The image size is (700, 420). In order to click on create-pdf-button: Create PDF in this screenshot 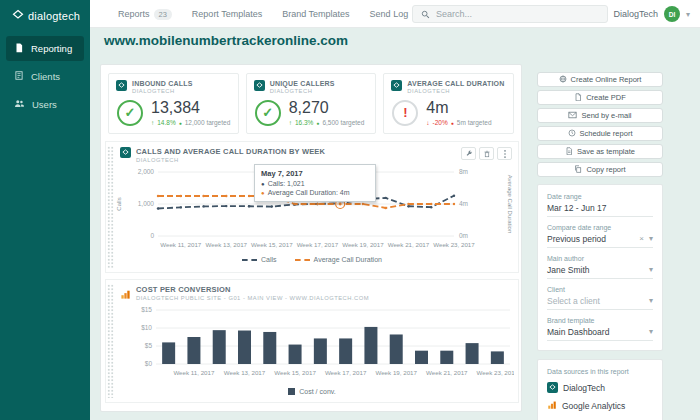, I will do `click(600, 98)`.